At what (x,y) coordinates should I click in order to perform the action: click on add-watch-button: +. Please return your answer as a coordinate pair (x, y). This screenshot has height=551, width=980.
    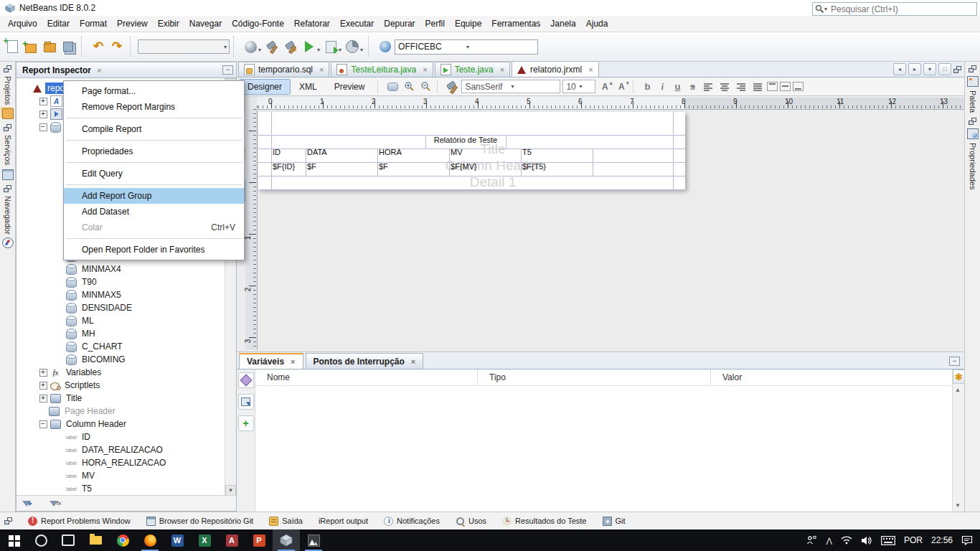
    Looking at the image, I should click on (246, 423).